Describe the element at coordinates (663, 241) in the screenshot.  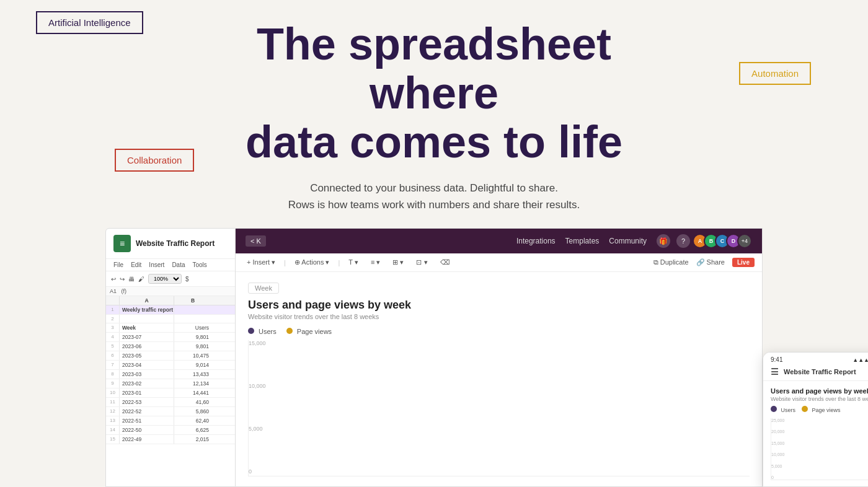
I see `gift-icon: 🎁` at that location.